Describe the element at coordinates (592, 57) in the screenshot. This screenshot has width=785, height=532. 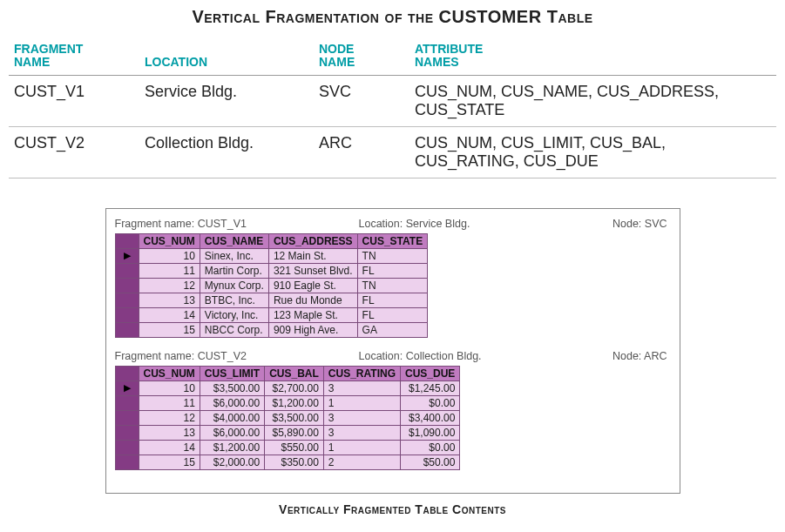
I see `meta-header-attributes: ATTRIBUTENAMES` at that location.